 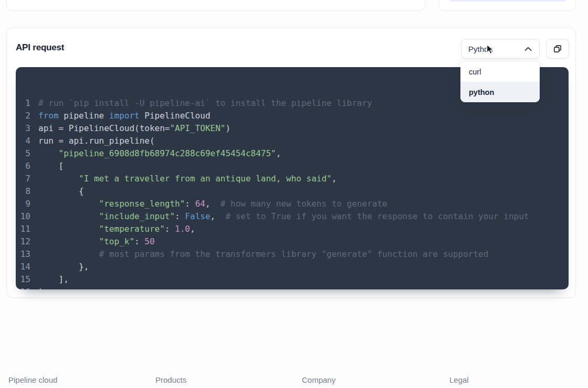 What do you see at coordinates (459, 380) in the screenshot?
I see `footer-column-legal: Legal` at bounding box center [459, 380].